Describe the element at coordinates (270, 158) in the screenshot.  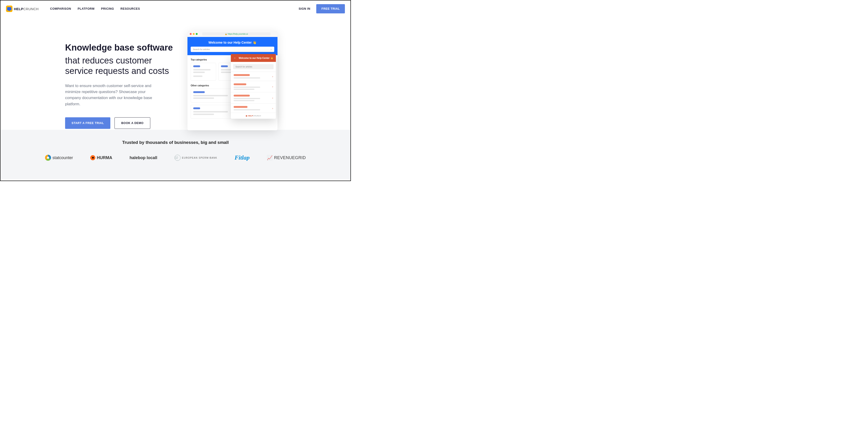
I see `revenuegrid-icon: 📈` at that location.